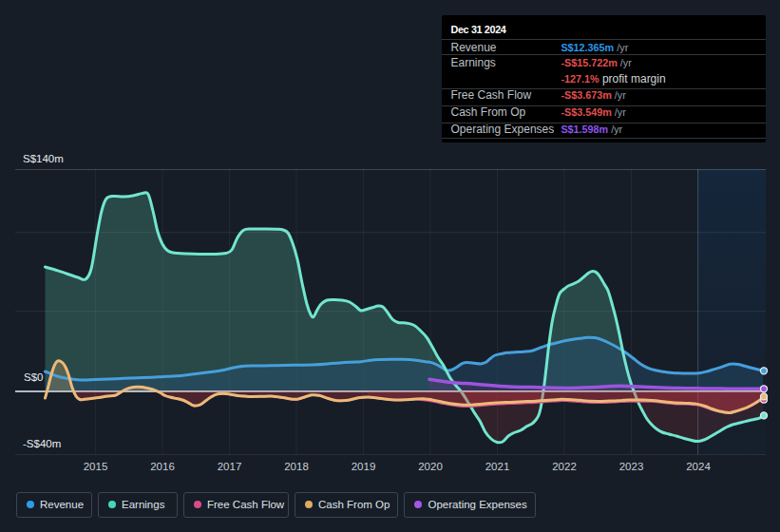 The height and width of the screenshot is (532, 780). What do you see at coordinates (44, 159) in the screenshot?
I see `svg-text: S$140m` at bounding box center [44, 159].